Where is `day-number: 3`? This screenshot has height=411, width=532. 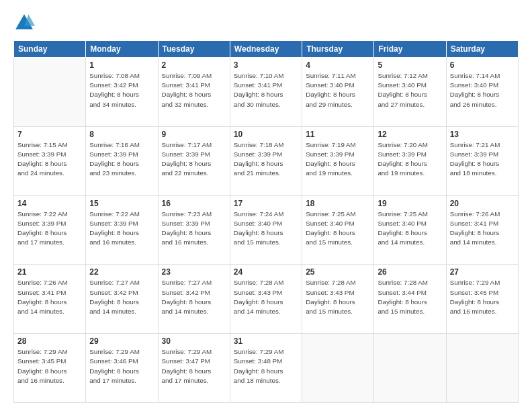 day-number: 3 is located at coordinates (266, 65).